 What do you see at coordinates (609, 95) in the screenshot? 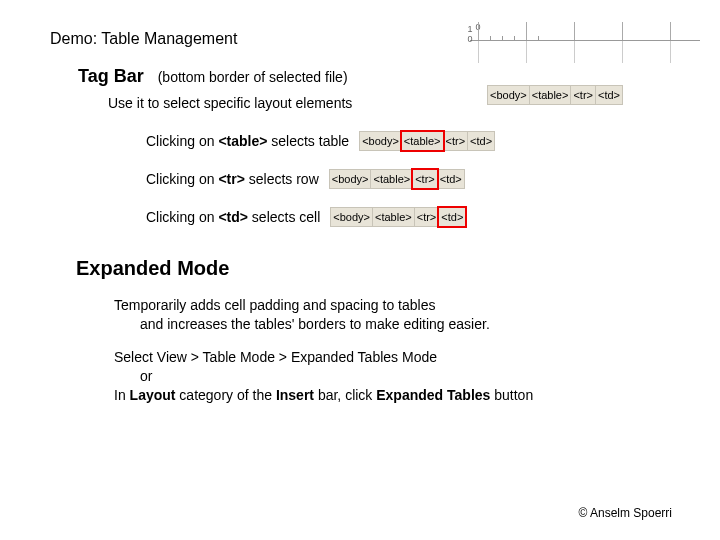
I see `tag-td: <td>` at bounding box center [609, 95].